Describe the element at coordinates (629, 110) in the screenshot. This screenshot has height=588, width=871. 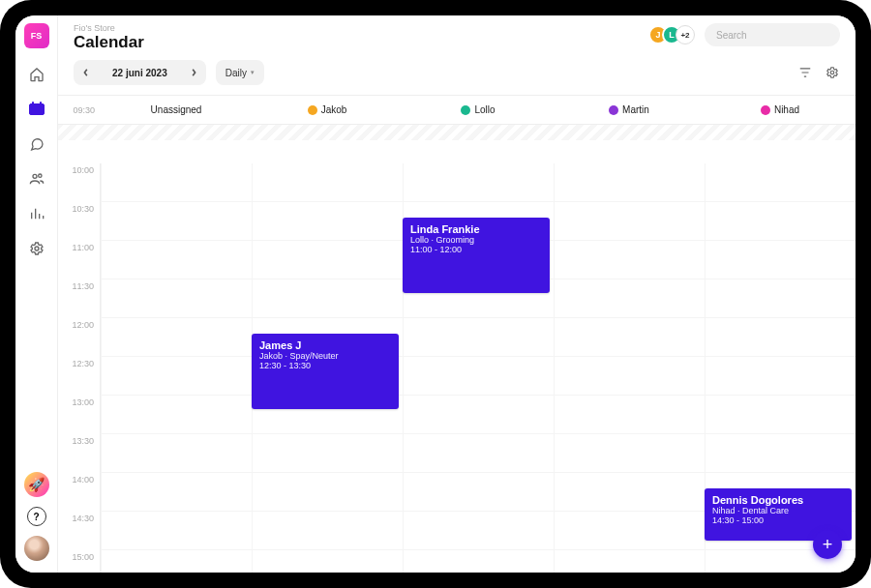
I see `resource-header-martin: Martin` at that location.